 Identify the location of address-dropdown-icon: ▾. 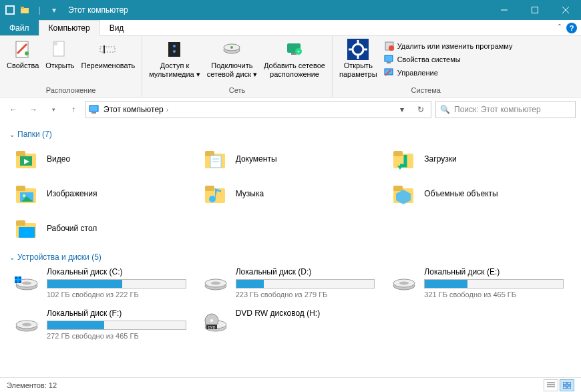
(402, 110).